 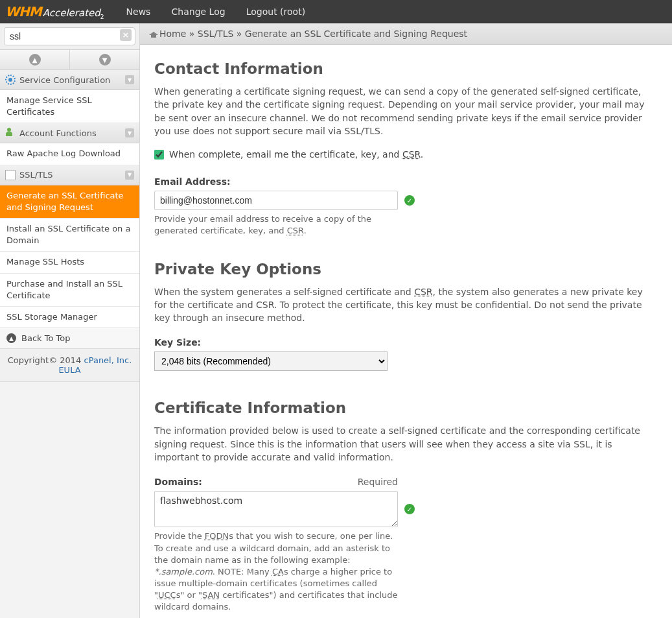 I want to click on back-to-top-label: Back To Top, so click(x=45, y=339).